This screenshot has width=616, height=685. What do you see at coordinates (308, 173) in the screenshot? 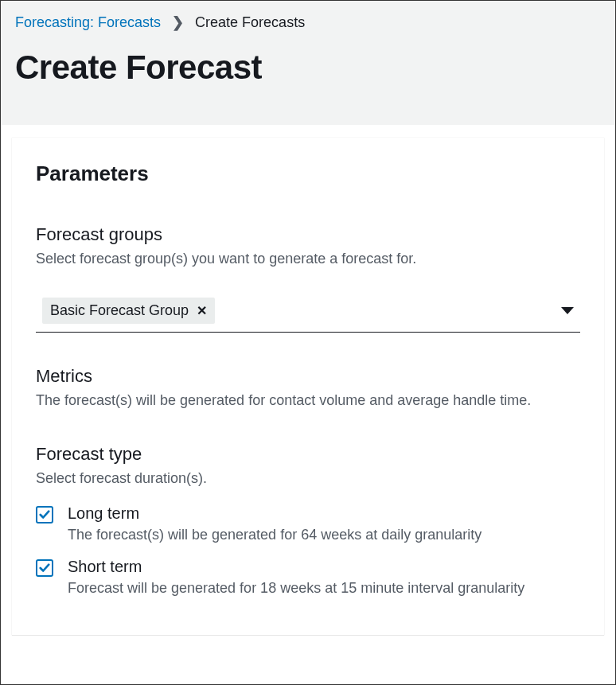
I see `parameters-heading: Parameters` at bounding box center [308, 173].